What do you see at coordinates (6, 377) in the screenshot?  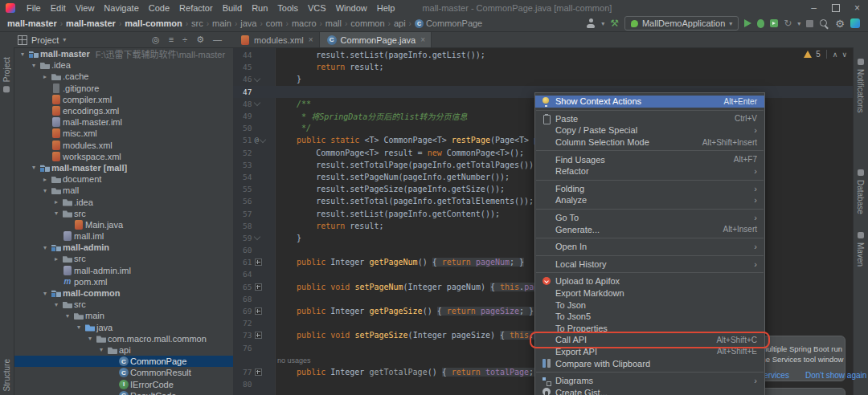 I see `stripe-tab-structure: Structure` at bounding box center [6, 377].